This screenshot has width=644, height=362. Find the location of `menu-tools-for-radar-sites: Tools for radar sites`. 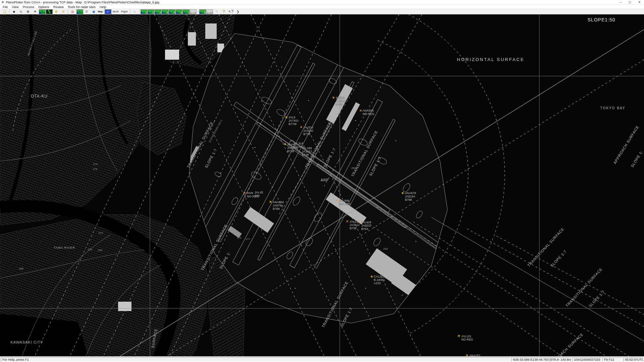

menu-tools-for-radar-sites: Tools for radar sites is located at coordinates (82, 7).